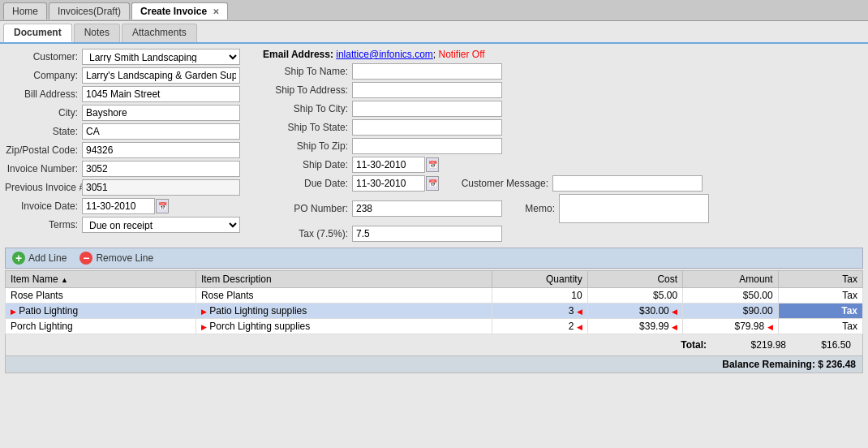 The height and width of the screenshot is (448, 868). What do you see at coordinates (344, 279) in the screenshot?
I see `col-item-description: Item Description` at bounding box center [344, 279].